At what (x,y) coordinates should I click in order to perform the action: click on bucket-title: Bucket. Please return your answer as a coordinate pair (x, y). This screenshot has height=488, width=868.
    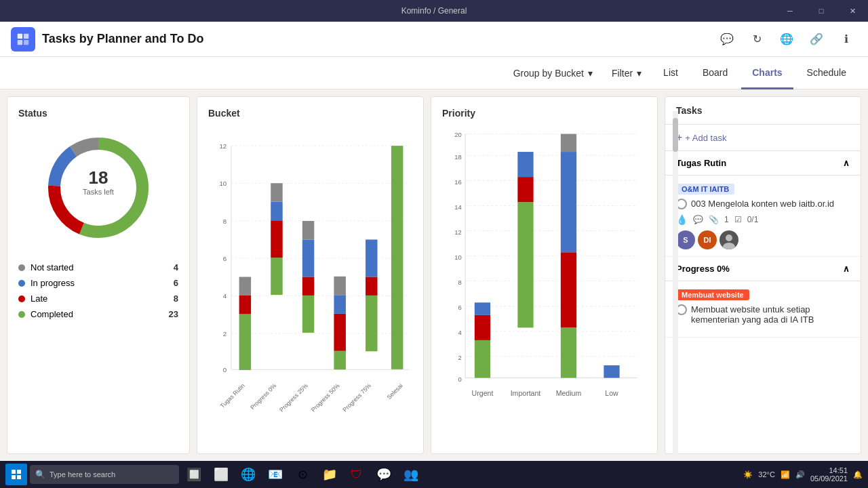
    Looking at the image, I should click on (311, 113).